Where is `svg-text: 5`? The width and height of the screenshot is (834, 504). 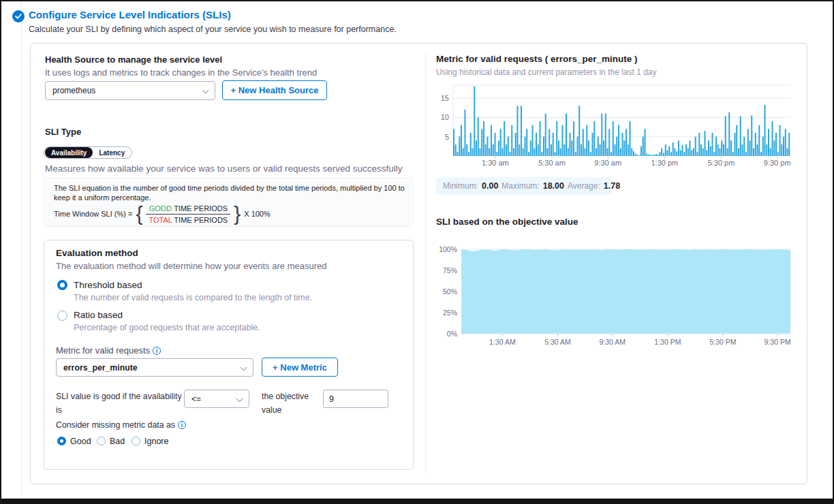
svg-text: 5 is located at coordinates (447, 137).